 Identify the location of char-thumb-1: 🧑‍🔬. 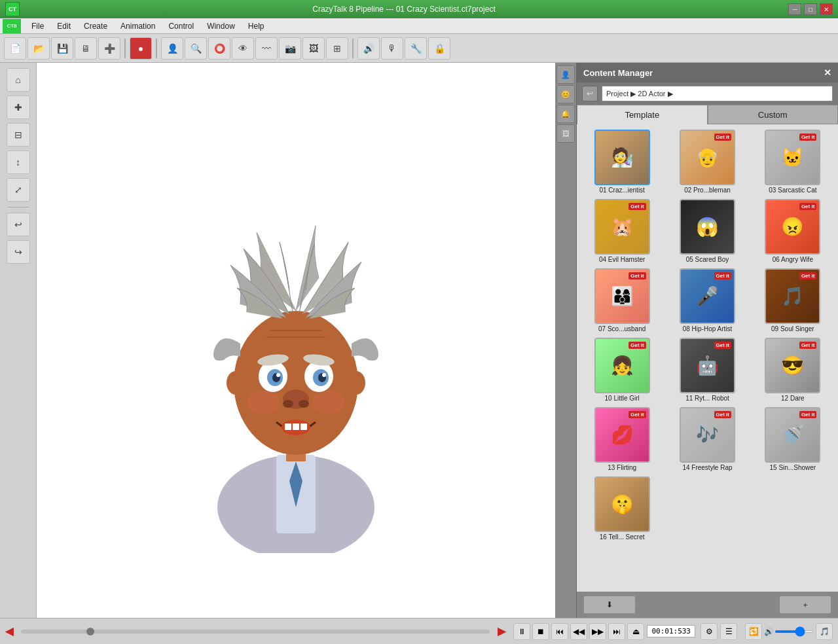
(622, 157).